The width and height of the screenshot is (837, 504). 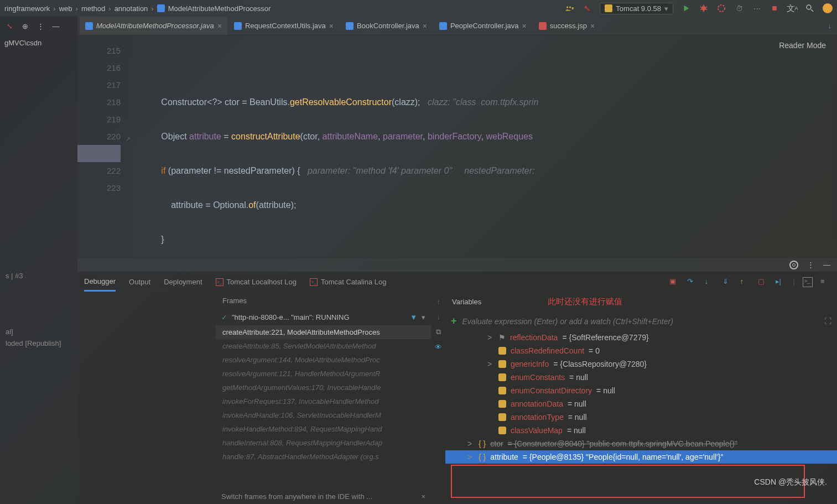 What do you see at coordinates (256, 282) in the screenshot?
I see `tomcat-local-tab: >_Tomcat Localhost Log` at bounding box center [256, 282].